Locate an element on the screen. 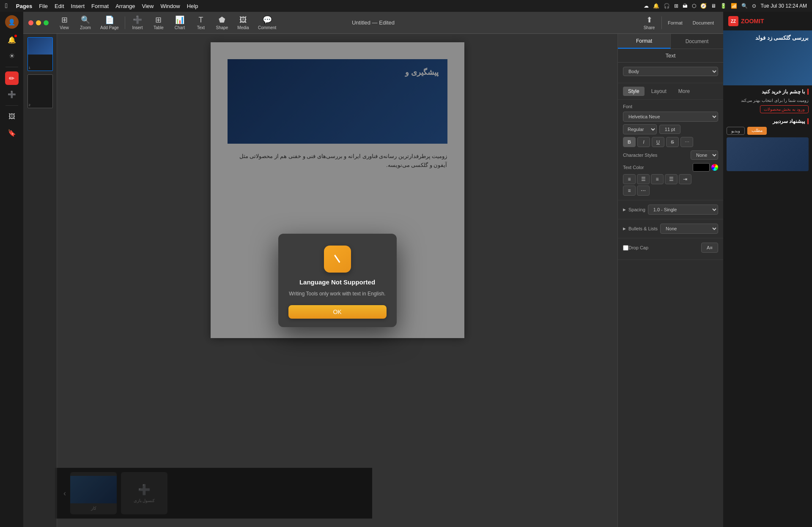 The width and height of the screenshot is (812, 527). align-left-btn: ≡ is located at coordinates (629, 179).